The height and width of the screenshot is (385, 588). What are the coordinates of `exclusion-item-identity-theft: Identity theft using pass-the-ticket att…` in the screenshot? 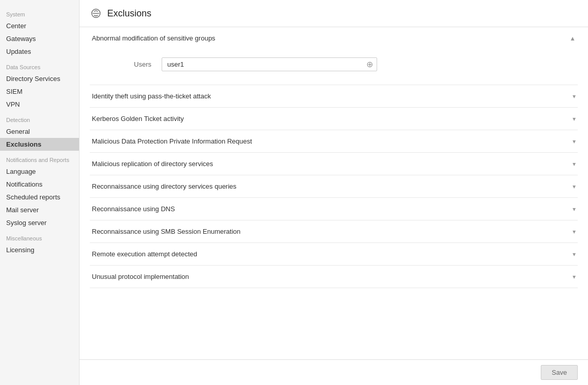 It's located at (334, 96).